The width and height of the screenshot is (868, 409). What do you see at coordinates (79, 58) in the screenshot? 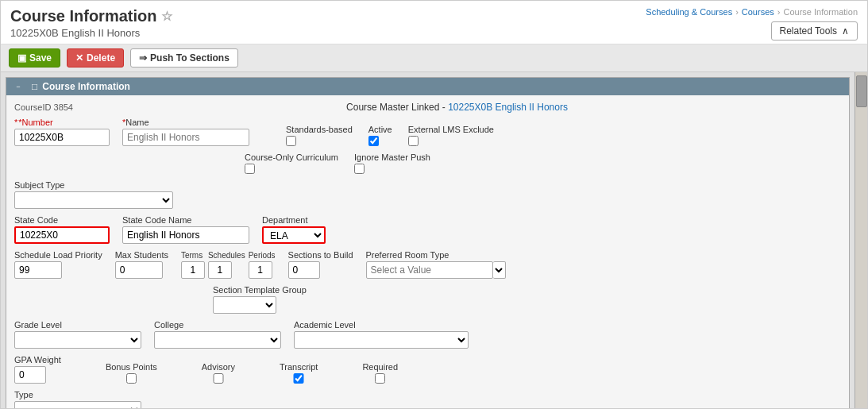
I see `delete-icon: ✕` at bounding box center [79, 58].